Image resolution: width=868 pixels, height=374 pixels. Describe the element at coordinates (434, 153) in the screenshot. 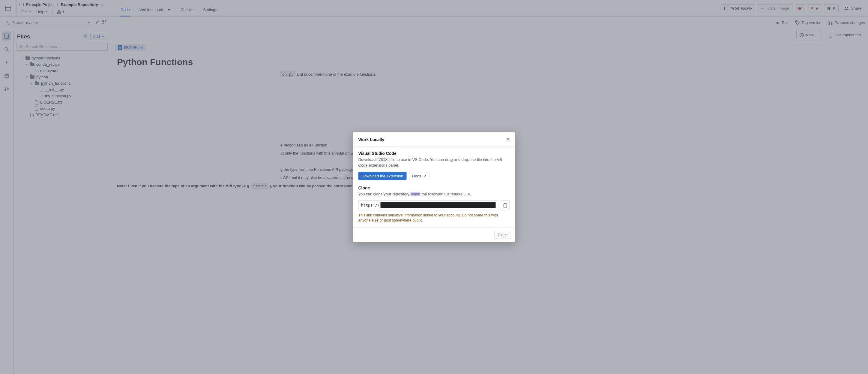

I see `vscode-heading: Visual Studio Code` at that location.